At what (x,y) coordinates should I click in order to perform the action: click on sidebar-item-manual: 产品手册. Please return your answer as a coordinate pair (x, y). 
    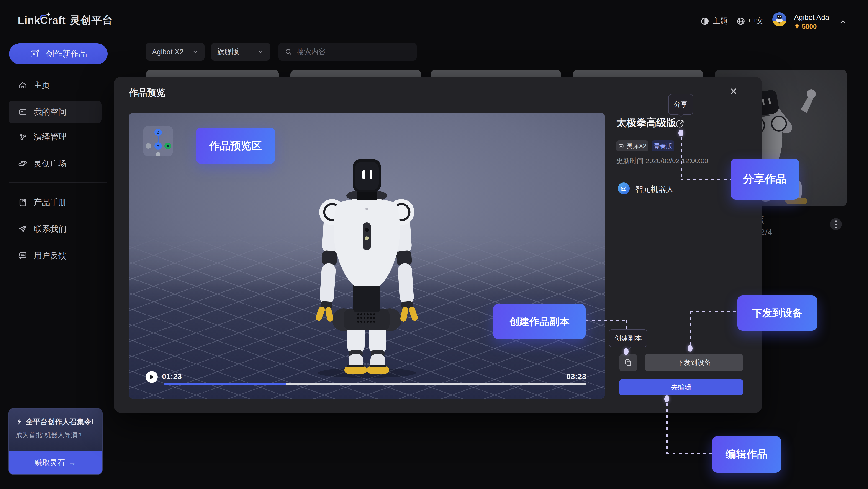
    Looking at the image, I should click on (55, 202).